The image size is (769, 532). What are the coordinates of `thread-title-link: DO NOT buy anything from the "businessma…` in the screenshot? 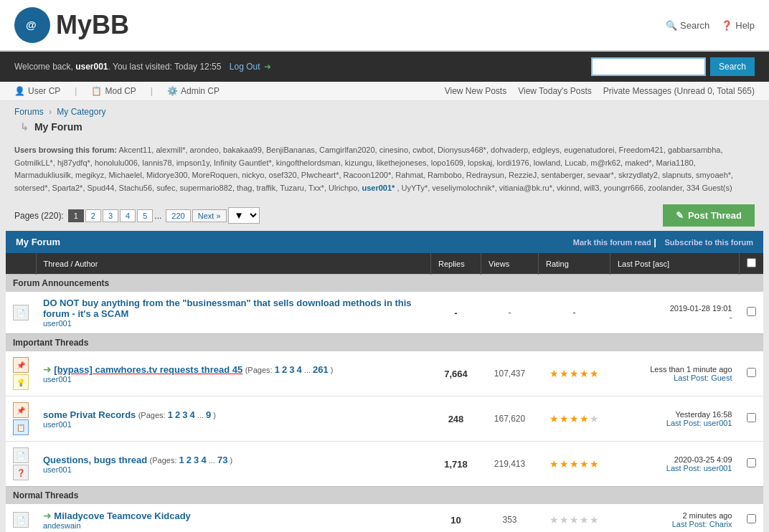 It's located at (227, 308).